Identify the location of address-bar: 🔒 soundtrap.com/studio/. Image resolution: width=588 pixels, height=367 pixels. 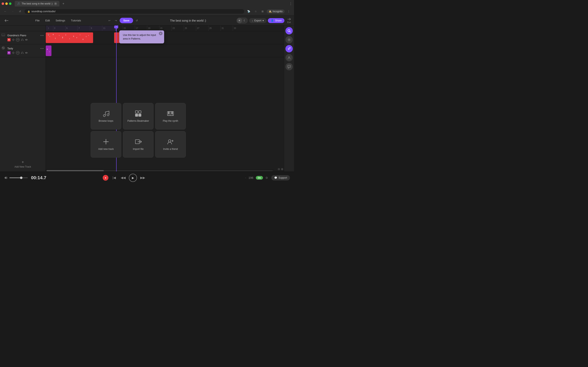
(134, 11).